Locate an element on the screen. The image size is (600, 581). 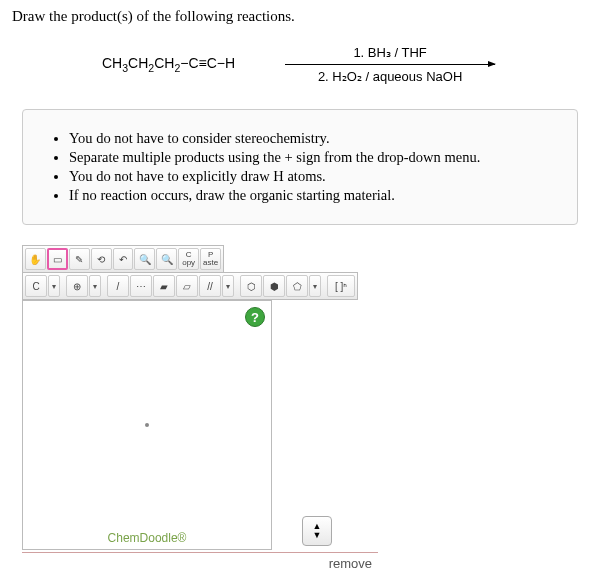
single-bond-icon: / is located at coordinates (118, 286).